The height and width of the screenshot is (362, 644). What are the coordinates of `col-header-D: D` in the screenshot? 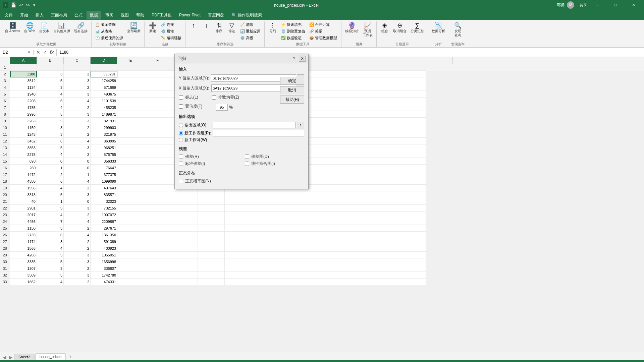 It's located at (104, 60).